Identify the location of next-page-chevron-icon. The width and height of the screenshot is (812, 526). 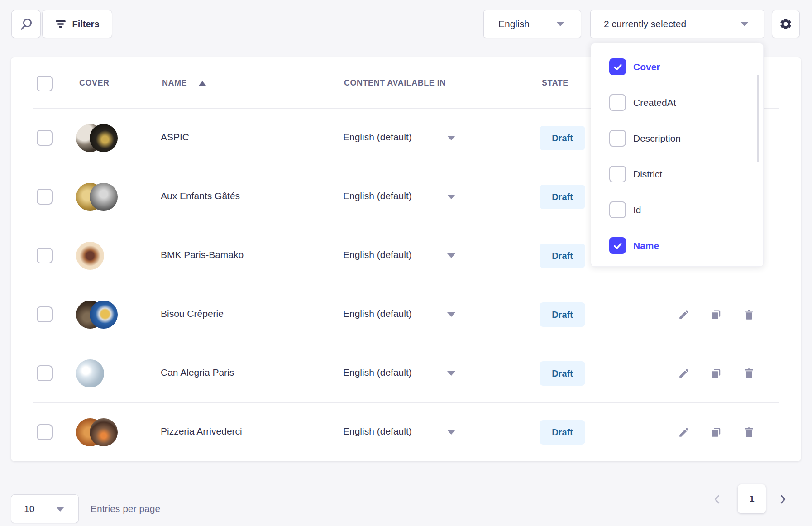
(783, 499).